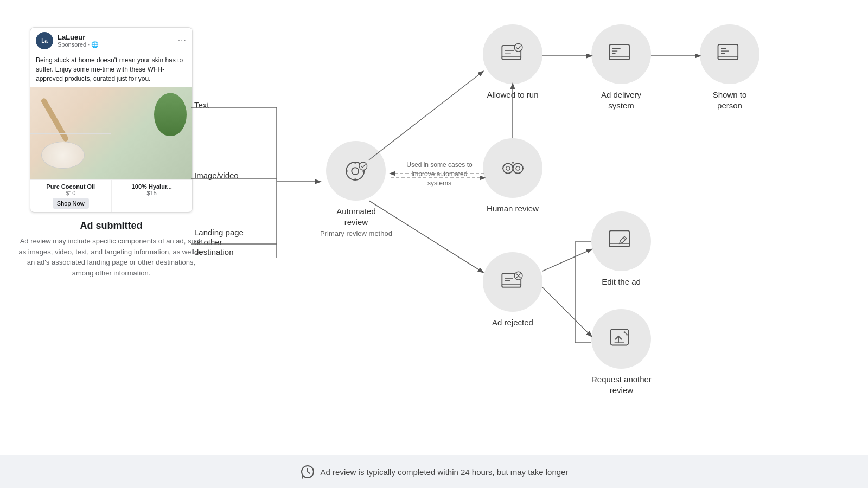 Image resolution: width=868 pixels, height=488 pixels. I want to click on product1-name: Pure Coconut Oil, so click(71, 187).